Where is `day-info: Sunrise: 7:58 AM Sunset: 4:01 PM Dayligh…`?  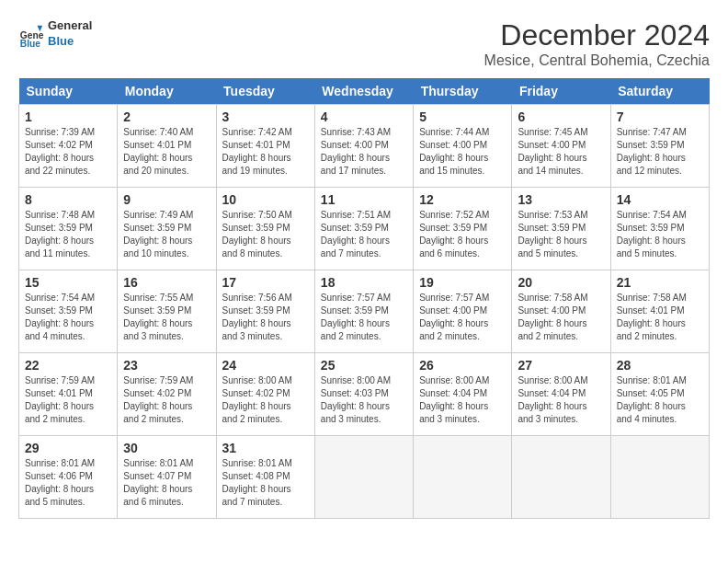 day-info: Sunrise: 7:58 AM Sunset: 4:01 PM Dayligh… is located at coordinates (660, 317).